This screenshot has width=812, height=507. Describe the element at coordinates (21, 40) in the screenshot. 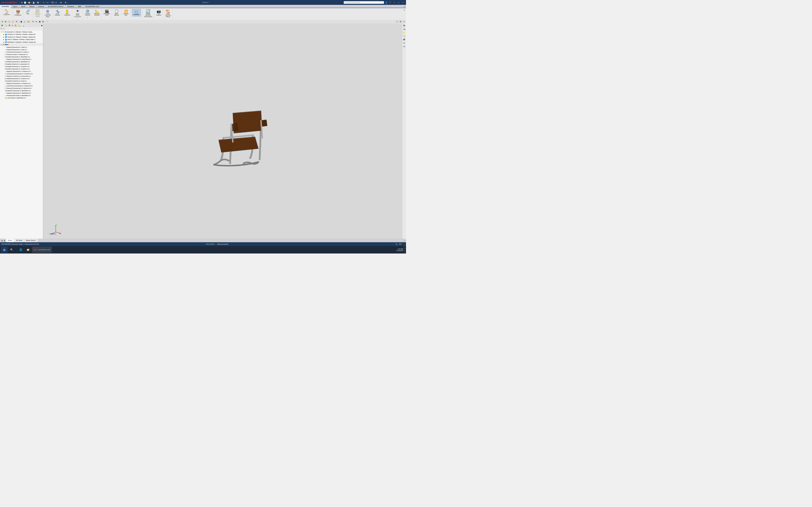

I see `tree-item-seat1: ▶ 🔷 Seat<1> (Default) <<Default>_Display…` at that location.